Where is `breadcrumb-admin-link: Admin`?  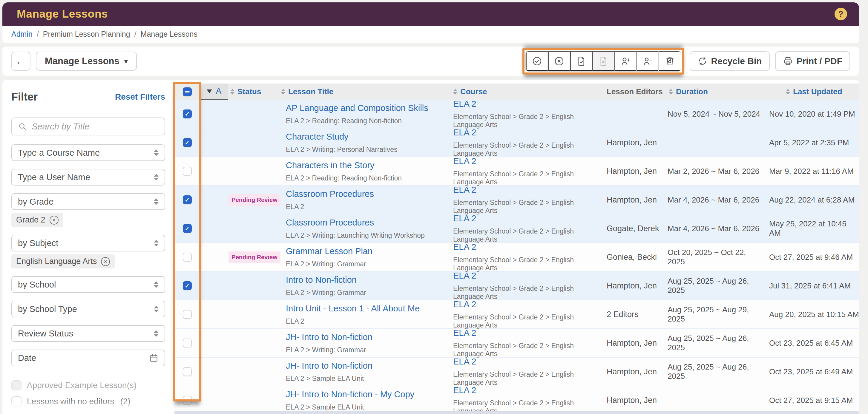
breadcrumb-admin-link: Admin is located at coordinates (22, 34).